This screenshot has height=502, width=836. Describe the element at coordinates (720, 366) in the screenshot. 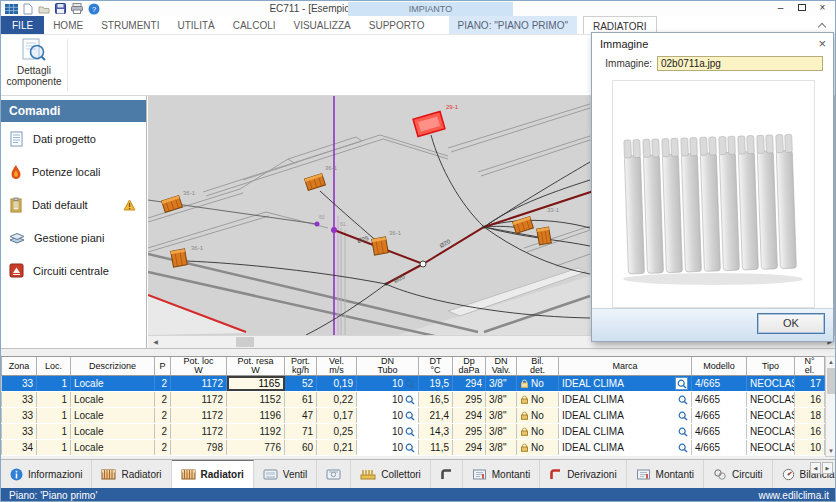

I see `column-header-modello: Modello` at that location.